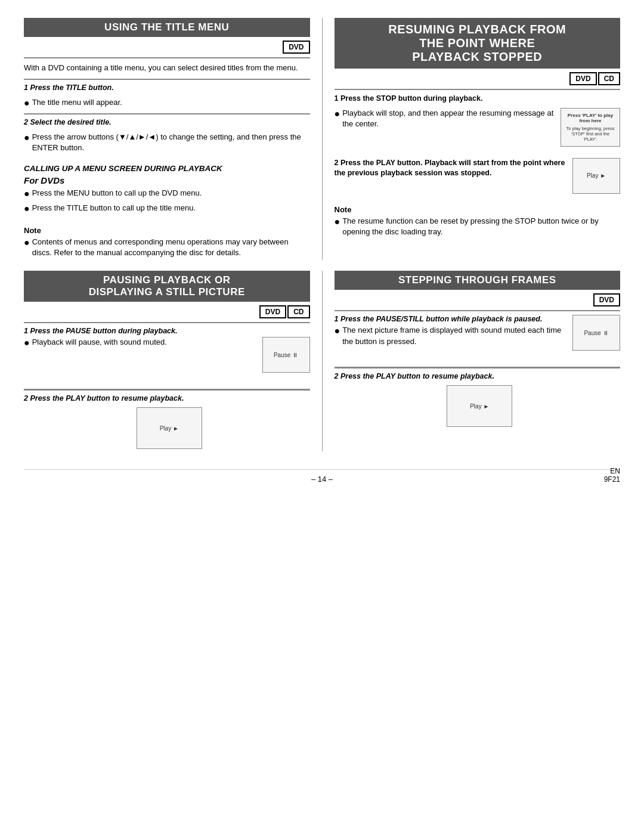 This screenshot has height=833, width=644. Describe the element at coordinates (583, 79) in the screenshot. I see `dvd-badge-right: DVD` at that location.